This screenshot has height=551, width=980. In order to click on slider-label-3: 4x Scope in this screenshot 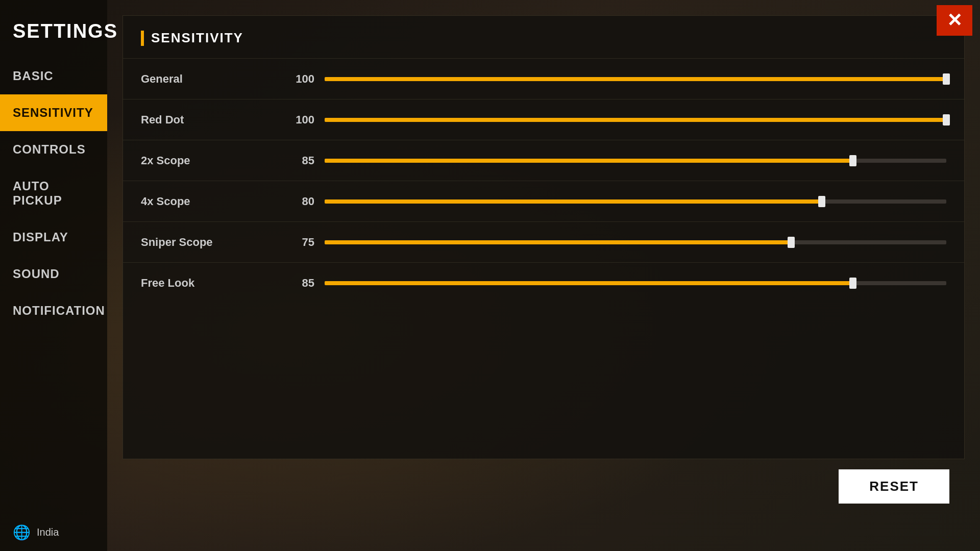, I will do `click(212, 202)`.